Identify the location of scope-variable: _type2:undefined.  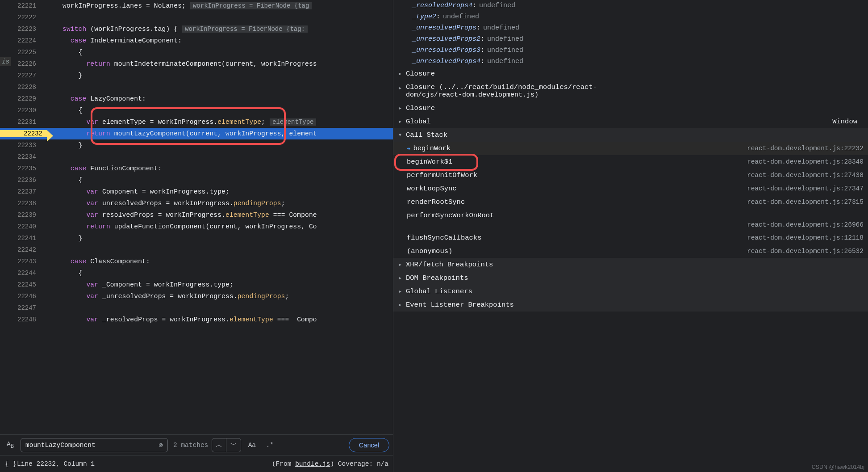
(630, 17).